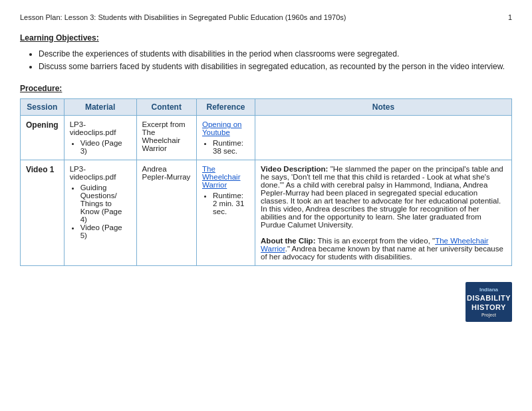  What do you see at coordinates (226, 147) in the screenshot?
I see `row1-reference-list: Runtime: 38 sec.` at bounding box center [226, 147].